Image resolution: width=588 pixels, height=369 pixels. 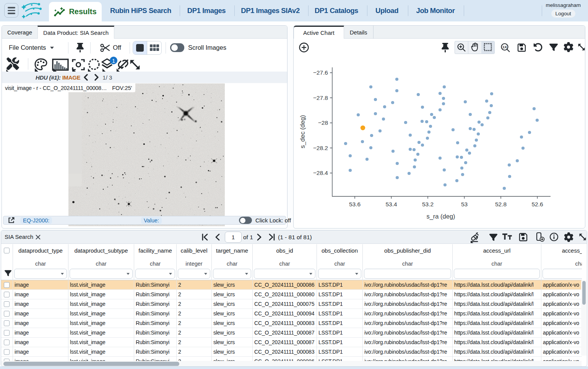 What do you see at coordinates (464, 204) in the screenshot?
I see `svg-text: 53` at bounding box center [464, 204].